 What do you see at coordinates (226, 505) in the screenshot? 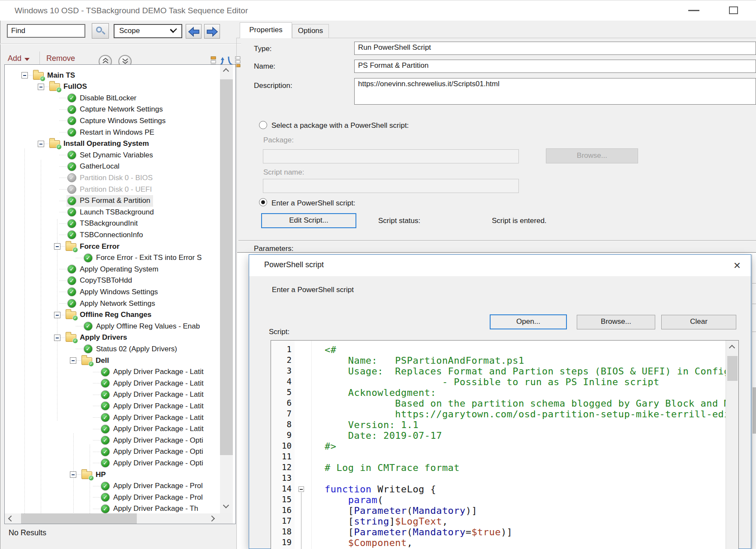
I see `scroll-down-icon` at bounding box center [226, 505].